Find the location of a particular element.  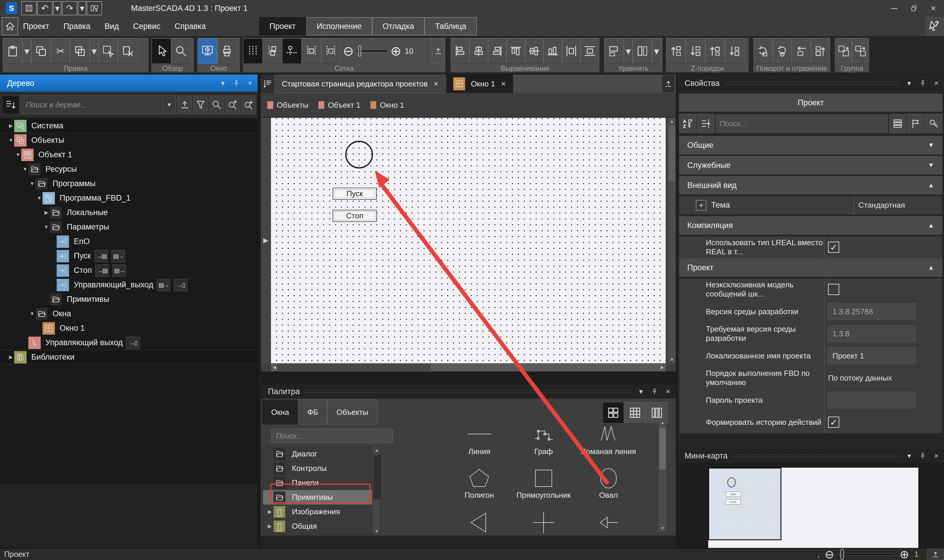

snap-objects-button is located at coordinates (311, 51).